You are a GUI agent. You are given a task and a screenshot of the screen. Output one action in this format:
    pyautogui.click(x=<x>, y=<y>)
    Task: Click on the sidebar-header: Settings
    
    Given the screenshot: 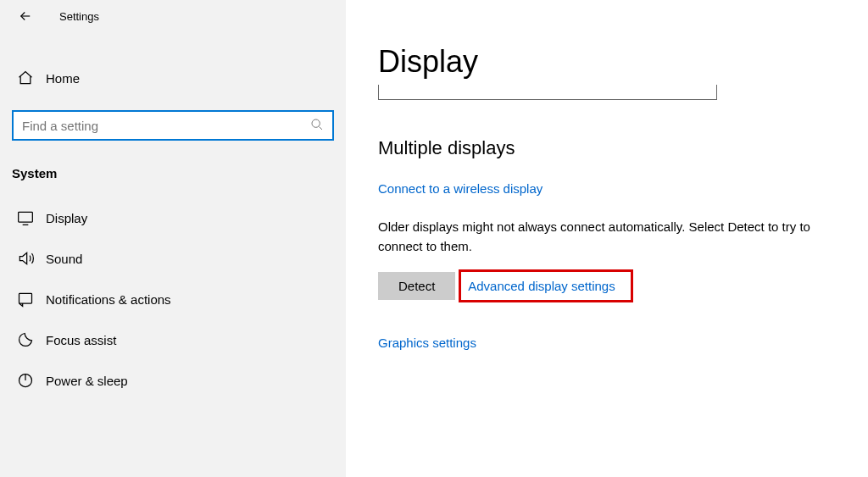 What is the action you would take?
    pyautogui.click(x=173, y=16)
    